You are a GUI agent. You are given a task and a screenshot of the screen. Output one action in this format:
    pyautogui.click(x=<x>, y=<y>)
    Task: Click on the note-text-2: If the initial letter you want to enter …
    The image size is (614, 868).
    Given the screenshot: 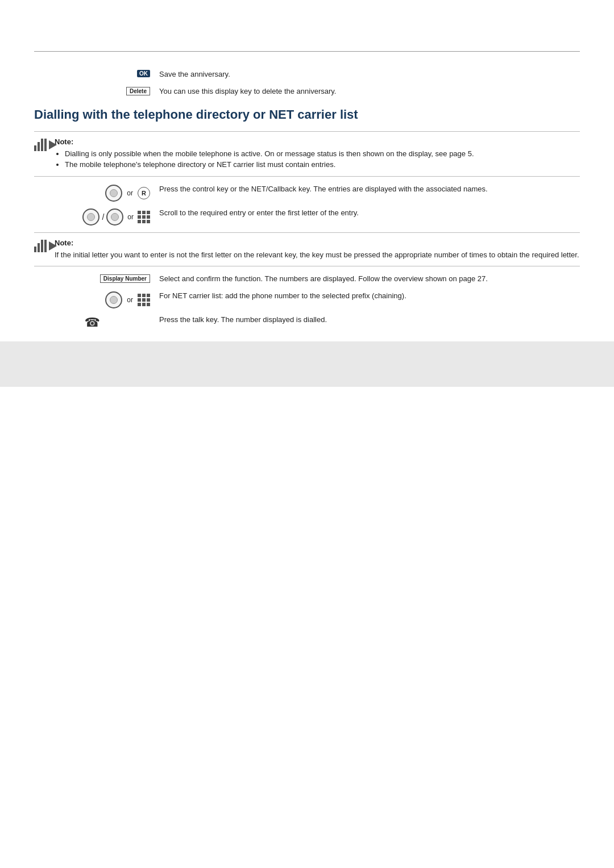 What is the action you would take?
    pyautogui.click(x=317, y=255)
    